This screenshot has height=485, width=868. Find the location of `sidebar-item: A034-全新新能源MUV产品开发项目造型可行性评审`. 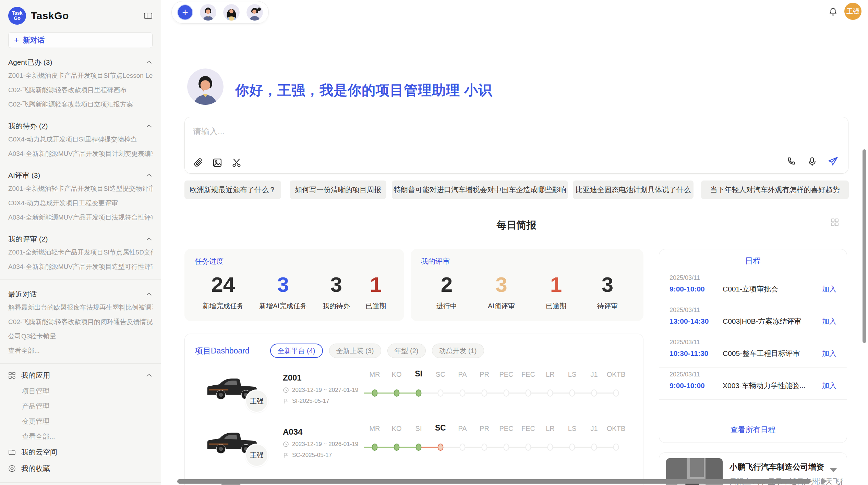

sidebar-item: A034-全新新能源MUV产品开发项目造型可行性评审 is located at coordinates (80, 267).